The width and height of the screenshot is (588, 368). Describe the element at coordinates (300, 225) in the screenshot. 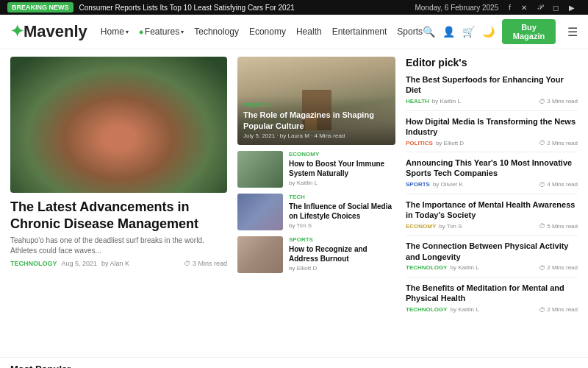

I see `small-article-1-author: by Tim S` at that location.